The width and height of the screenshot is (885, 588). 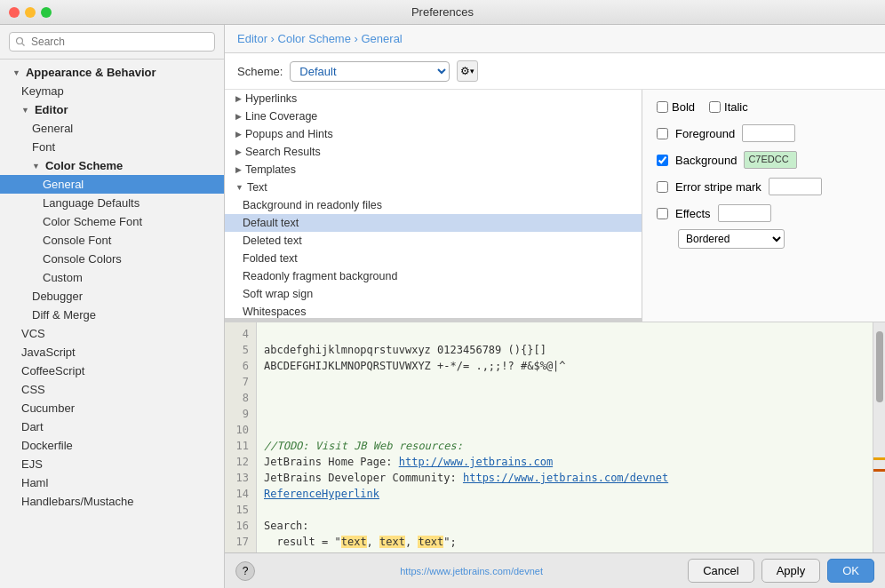 What do you see at coordinates (112, 352) in the screenshot?
I see `sidebar-item-javascript: JavaScript` at bounding box center [112, 352].